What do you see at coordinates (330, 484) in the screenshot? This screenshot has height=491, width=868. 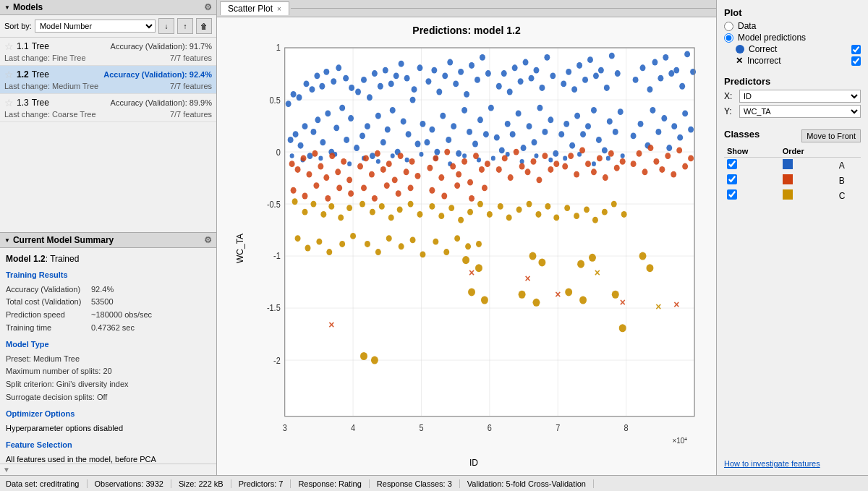 I see `status-response: Response: Rating` at bounding box center [330, 484].